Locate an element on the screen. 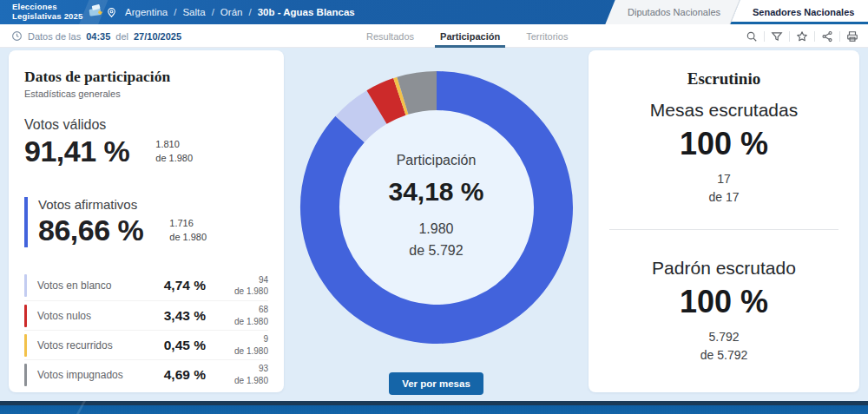 This screenshot has width=868, height=414. logo-ballot-icon is located at coordinates (95, 10).